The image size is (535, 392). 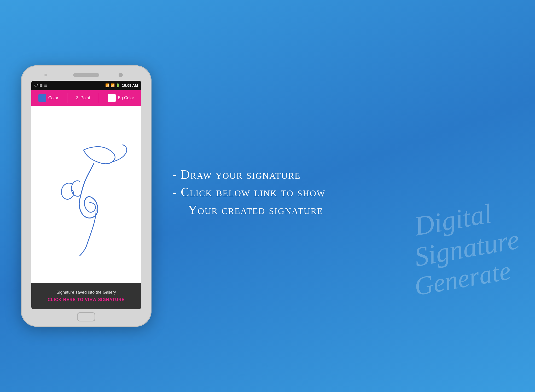 What do you see at coordinates (112, 98) in the screenshot?
I see `bg-color-swatch` at bounding box center [112, 98].